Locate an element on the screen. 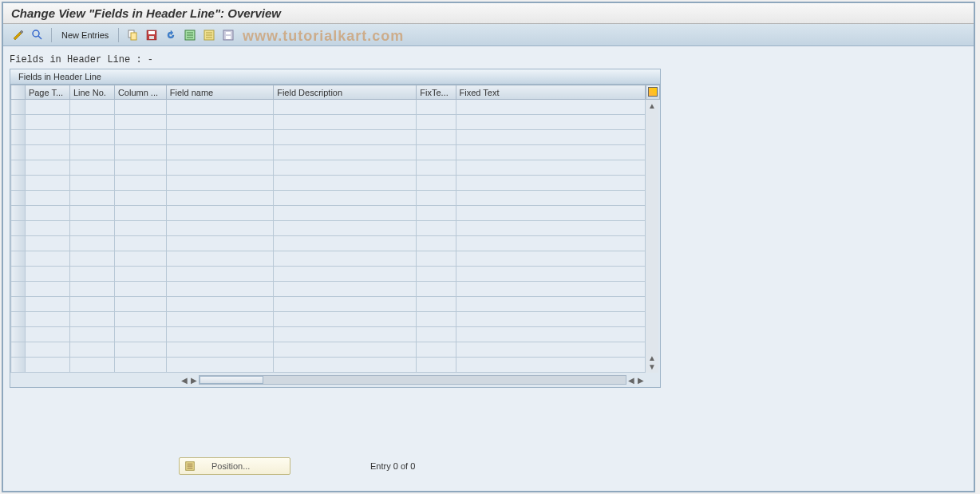 This screenshot has height=494, width=980. hscroll-track is located at coordinates (413, 380).